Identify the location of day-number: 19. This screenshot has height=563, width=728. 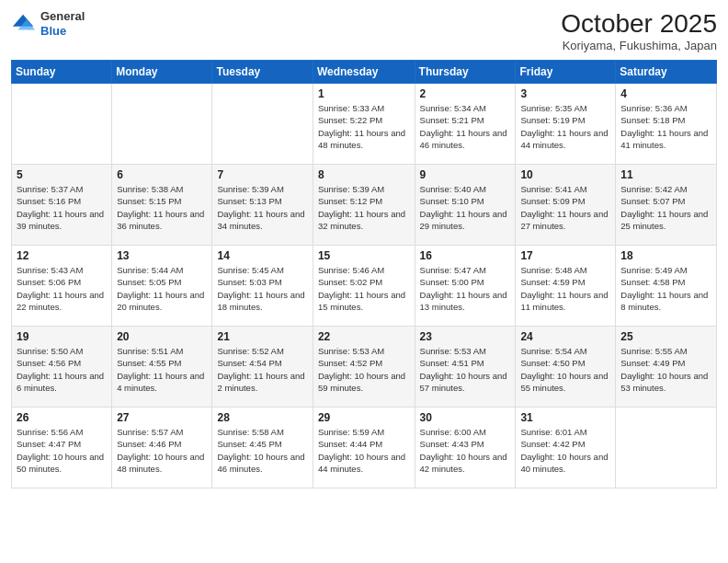
(62, 337).